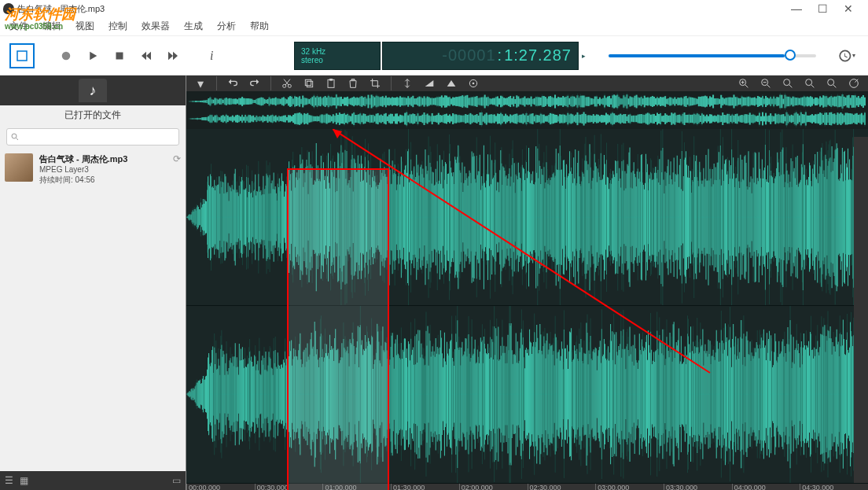 Image resolution: width=868 pixels, height=490 pixels. Describe the element at coordinates (24, 481) in the screenshot. I see `grid-view-icon: ▦` at that location.